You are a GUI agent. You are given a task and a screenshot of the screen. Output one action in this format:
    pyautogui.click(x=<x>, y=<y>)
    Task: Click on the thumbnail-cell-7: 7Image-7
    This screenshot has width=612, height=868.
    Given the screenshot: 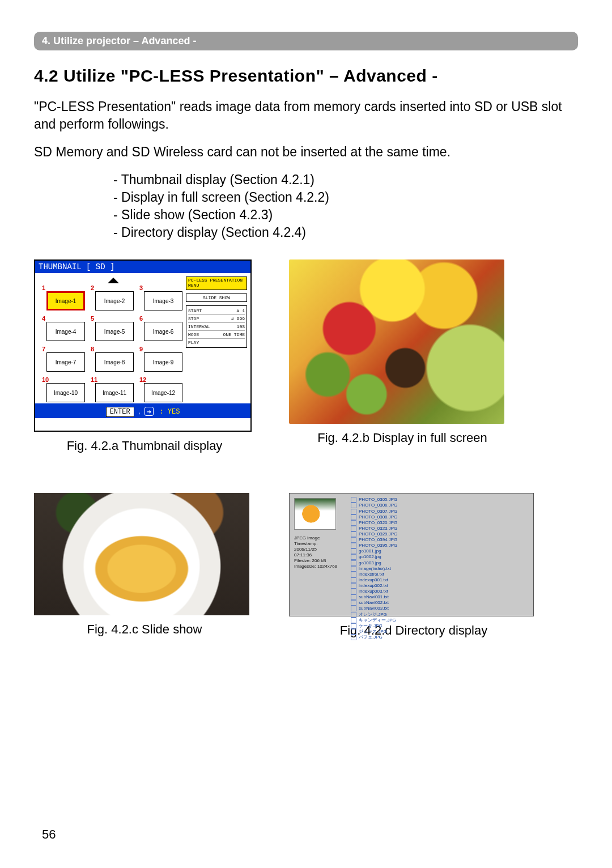 What is the action you would take?
    pyautogui.click(x=65, y=360)
    